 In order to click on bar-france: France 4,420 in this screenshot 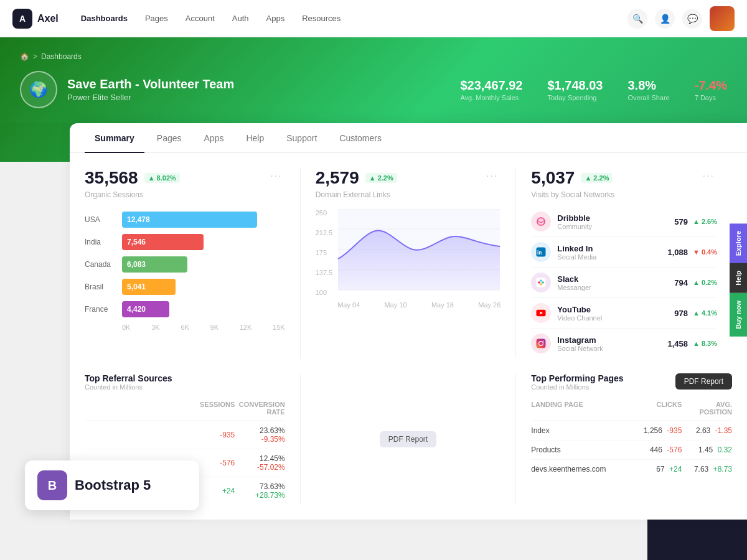, I will do `click(185, 309)`.